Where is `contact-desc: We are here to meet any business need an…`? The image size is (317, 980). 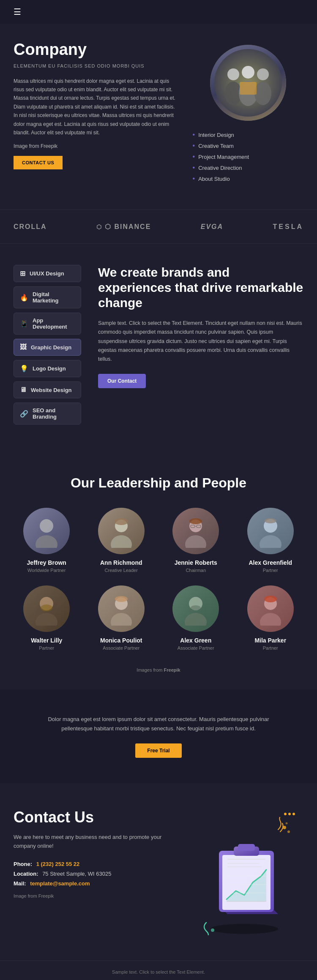 contact-desc: We are here to meet any business need an… is located at coordinates (95, 842).